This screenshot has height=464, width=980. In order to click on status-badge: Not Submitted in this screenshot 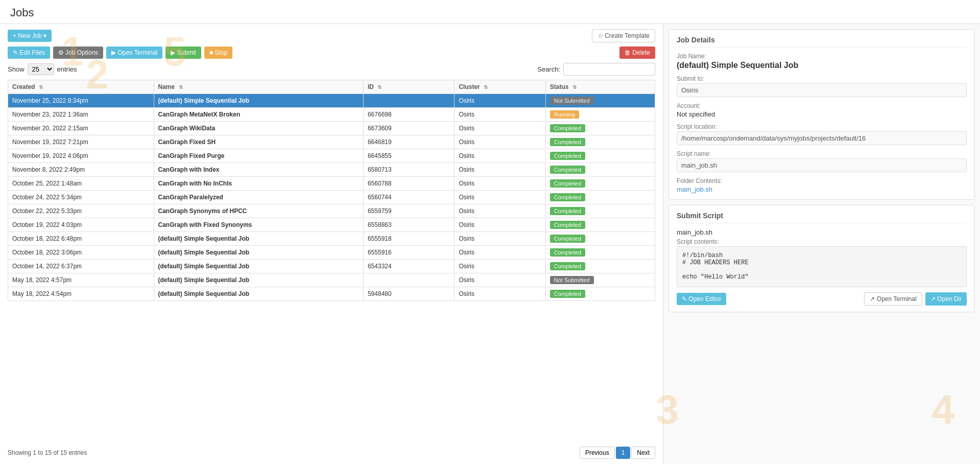, I will do `click(572, 280)`.